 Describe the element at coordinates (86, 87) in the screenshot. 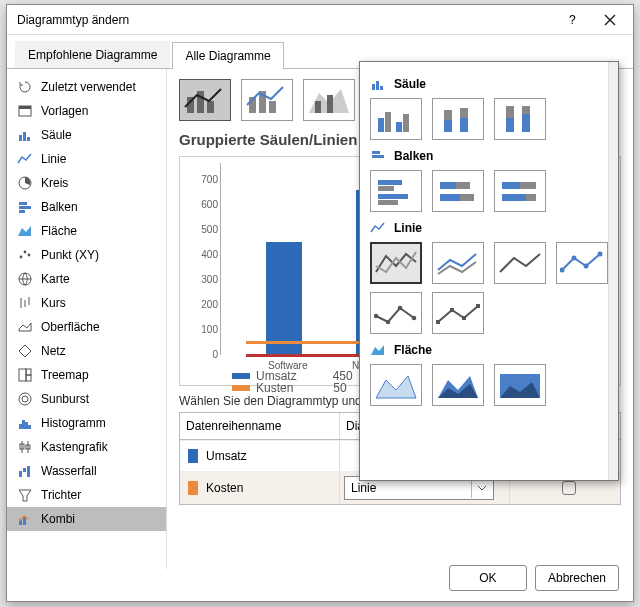

I see `sidebar-item-recent: Zuletzt verwendet` at that location.